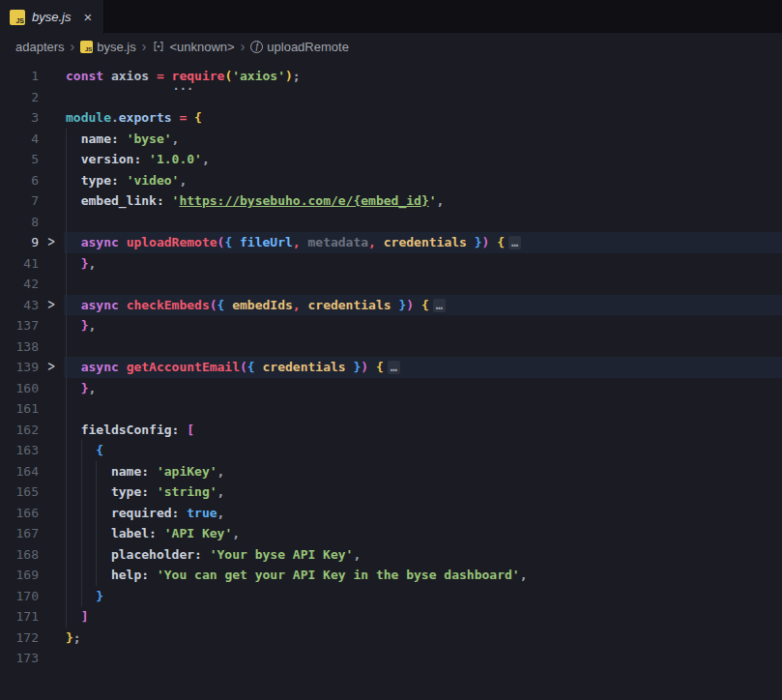 This screenshot has height=700, width=782. I want to click on code-text: label: 'API Key',, so click(423, 534).